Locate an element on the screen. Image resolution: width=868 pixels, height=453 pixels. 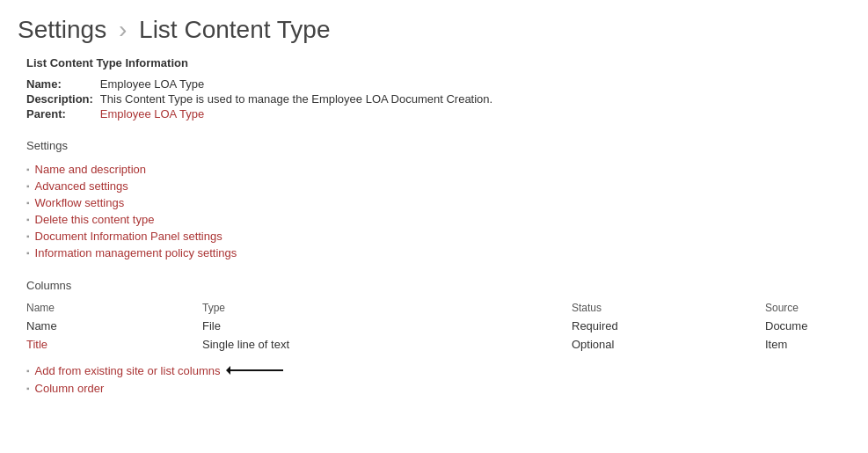
list-item: Column order is located at coordinates (434, 389).